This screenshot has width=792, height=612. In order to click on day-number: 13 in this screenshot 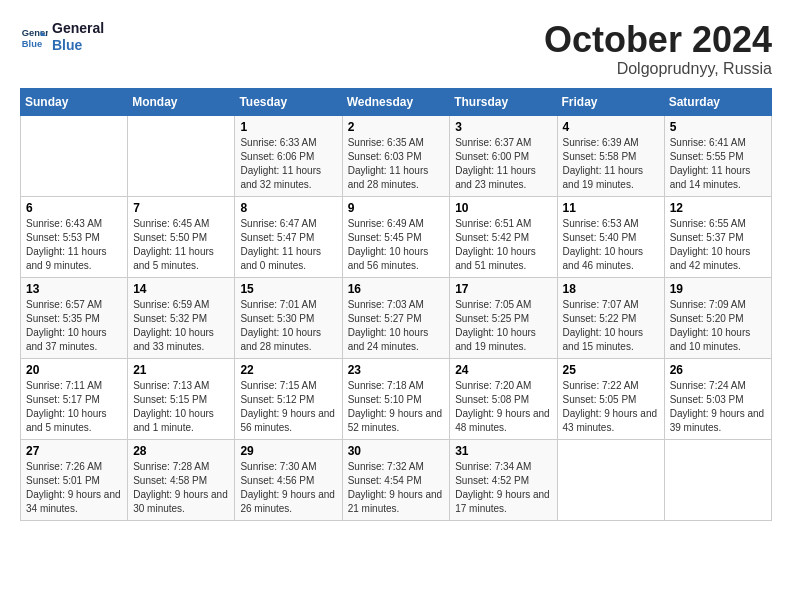, I will do `click(74, 289)`.